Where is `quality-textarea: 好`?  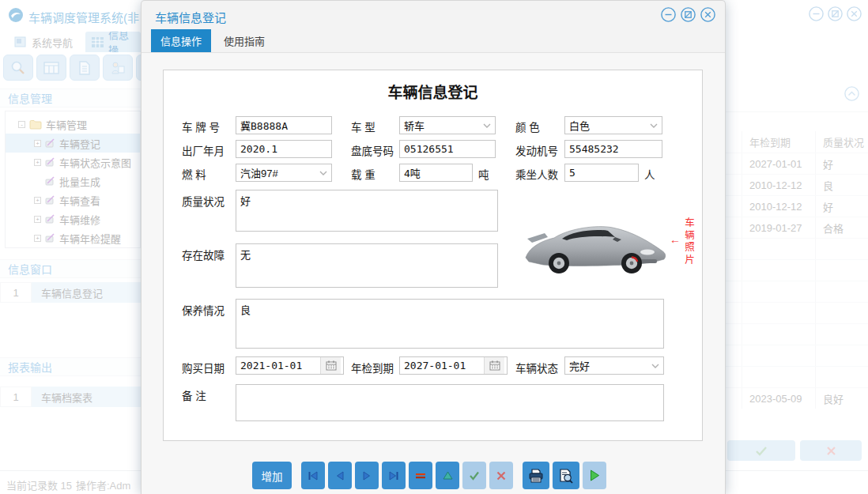
quality-textarea: 好 is located at coordinates (367, 210).